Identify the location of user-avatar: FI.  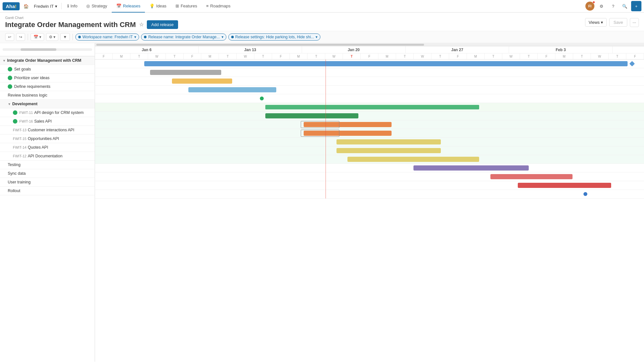
(590, 6).